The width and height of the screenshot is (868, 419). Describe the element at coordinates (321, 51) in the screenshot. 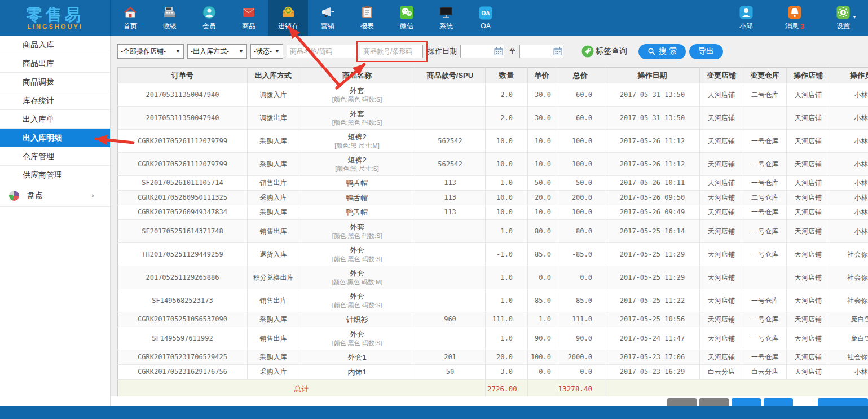

I see `product-name-input` at that location.